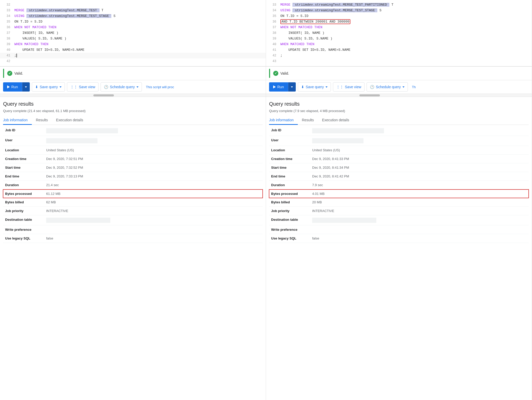 This screenshot has width=532, height=400. Describe the element at coordinates (399, 104) in the screenshot. I see `right-results-title: Query results` at that location.